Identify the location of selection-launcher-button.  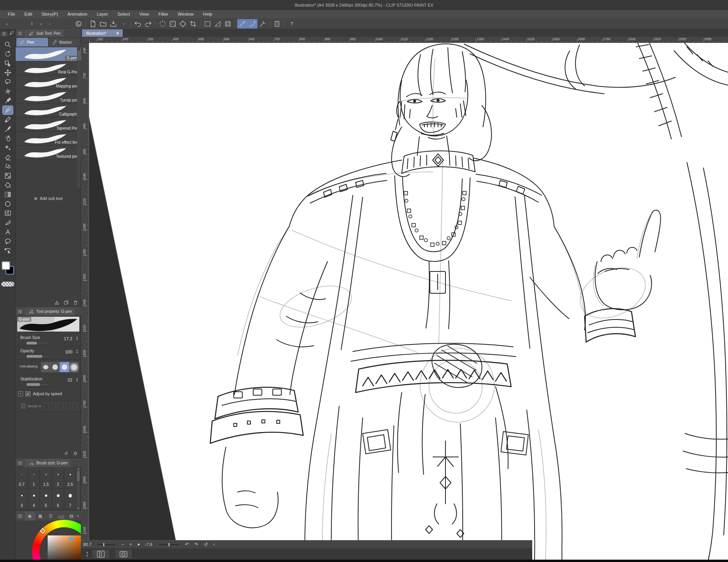
(228, 24).